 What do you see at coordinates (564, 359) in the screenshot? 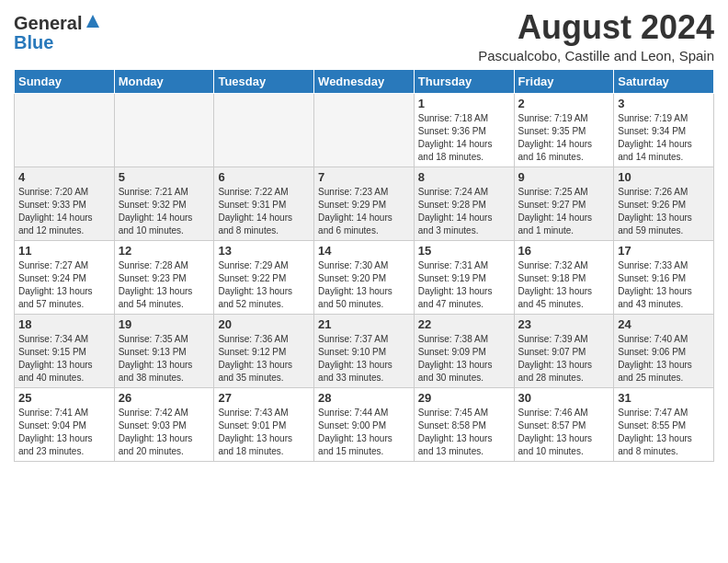
I see `day-info: Sunrise: 7:39 AM Sunset: 9:07 PM Dayligh…` at bounding box center [564, 359].